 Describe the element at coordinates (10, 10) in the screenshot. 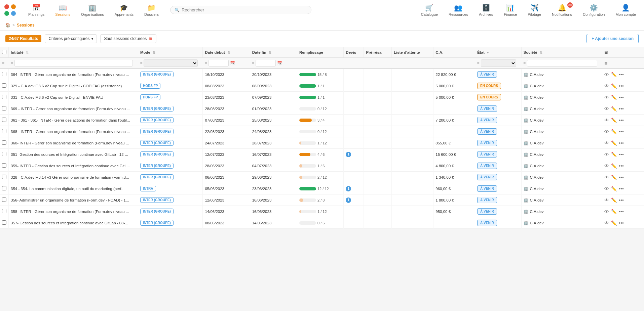

I see `app-logo` at that location.